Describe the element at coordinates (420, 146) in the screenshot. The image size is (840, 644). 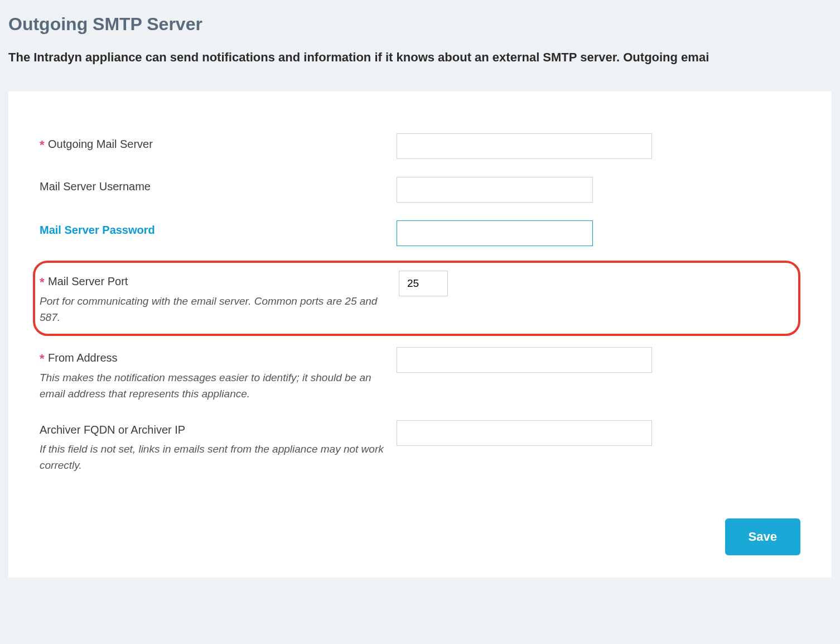
I see `row-outgoing-mail-server: * Outgoing Mail Server` at that location.